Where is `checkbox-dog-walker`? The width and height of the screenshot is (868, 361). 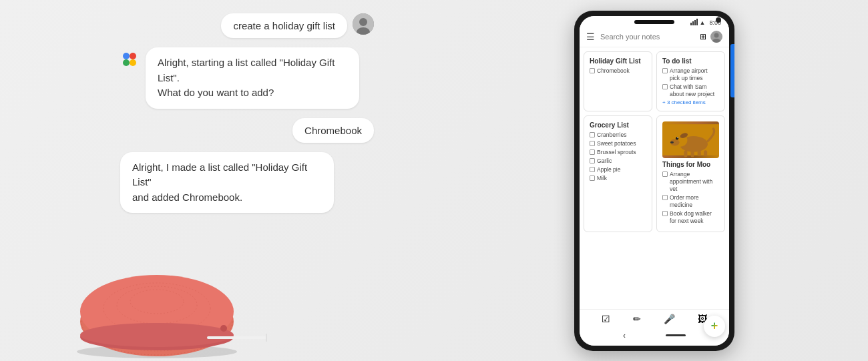
checkbox-dog-walker is located at coordinates (665, 214).